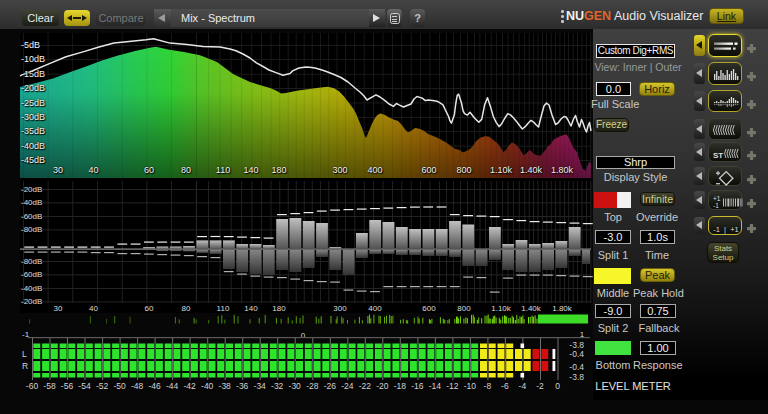 The width and height of the screenshot is (768, 414). I want to click on svg-text: -45dB, so click(33, 160).